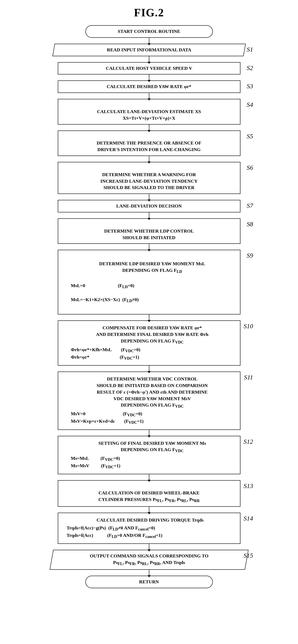 Image resolution: width=298 pixels, height=644 pixels. Describe the element at coordinates (149, 112) in the screenshot. I see `step-s4: CALCULATE LANE-DEVIATION ESTIMATE XS XS=…` at that location.